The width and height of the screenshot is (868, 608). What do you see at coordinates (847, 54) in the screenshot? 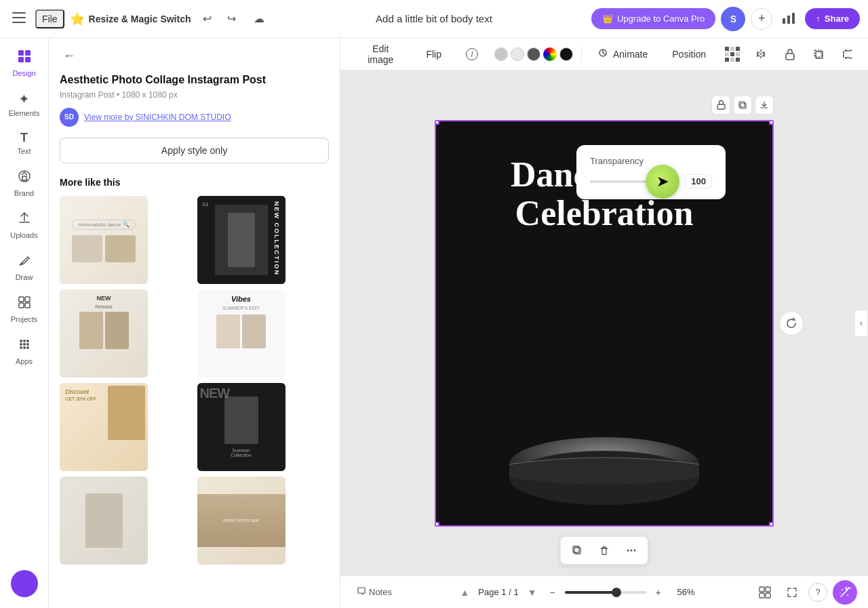
I see `more-options-button` at bounding box center [847, 54].